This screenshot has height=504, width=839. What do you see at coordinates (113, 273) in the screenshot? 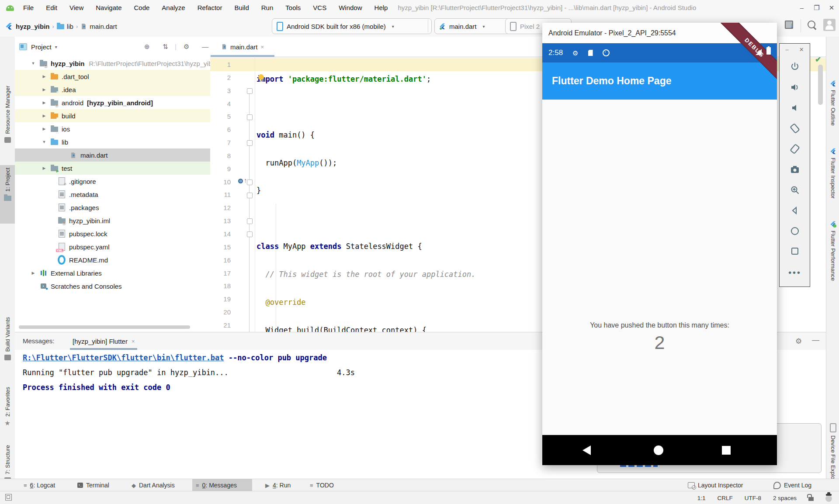
I see `tree-row-external-libraries: ▶ External Libraries` at bounding box center [113, 273].